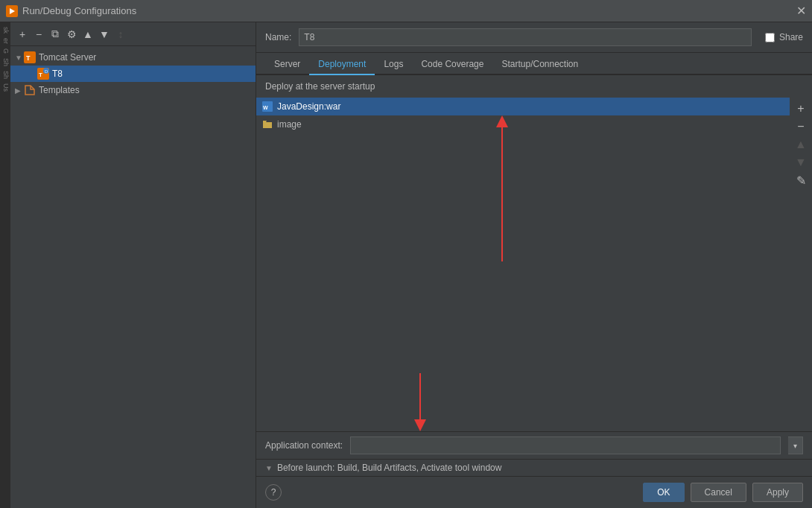  What do you see at coordinates (801, 109) in the screenshot?
I see `add-artifact-button: +` at bounding box center [801, 109].